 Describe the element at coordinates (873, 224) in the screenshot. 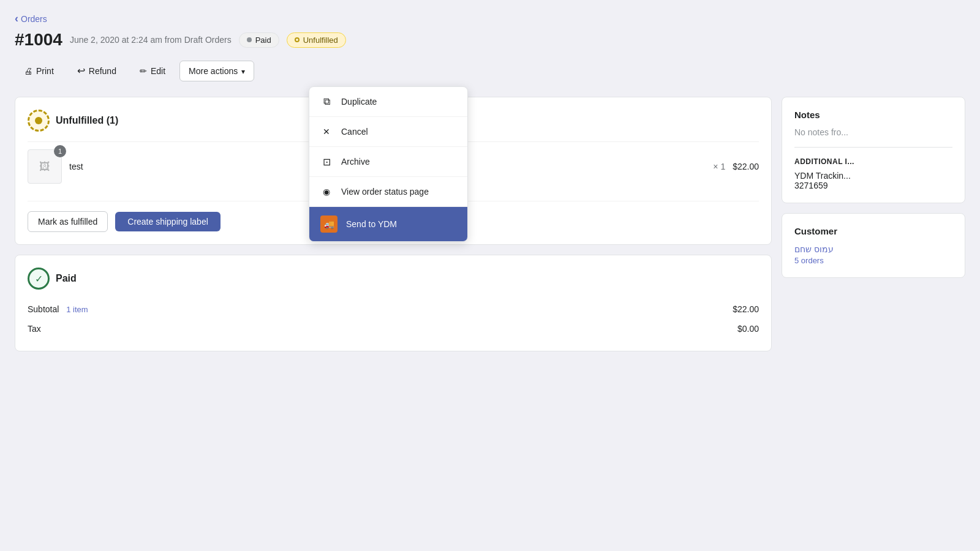

I see `right-column: Notes No notes fro... ADDITIONAL I... YD…` at that location.